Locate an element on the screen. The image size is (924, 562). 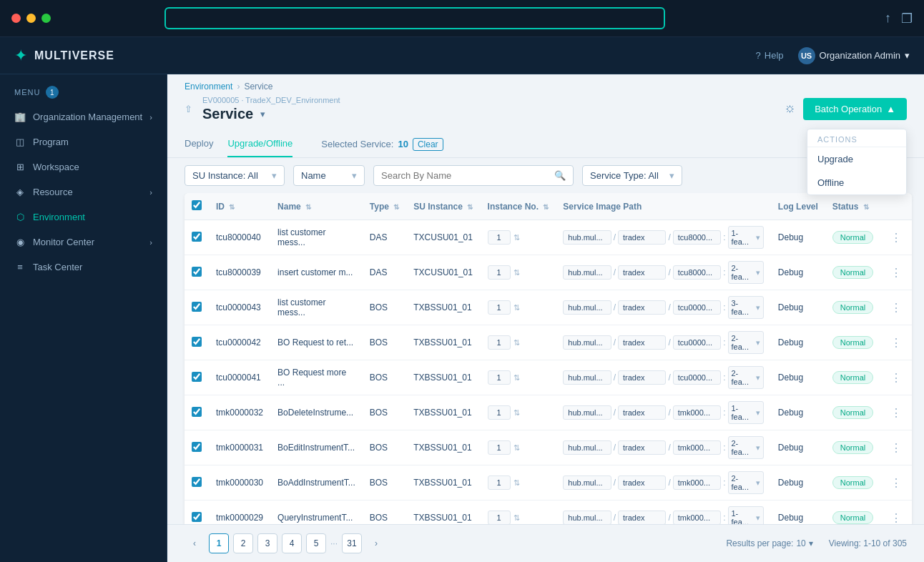
sidebar-item-resource: ◈ Resource › is located at coordinates (83, 192).